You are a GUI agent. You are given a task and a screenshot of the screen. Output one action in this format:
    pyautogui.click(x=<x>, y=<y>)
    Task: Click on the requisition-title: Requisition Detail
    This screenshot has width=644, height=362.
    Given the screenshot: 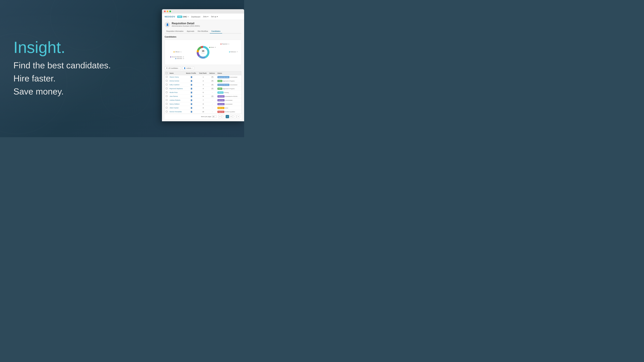 What is the action you would take?
    pyautogui.click(x=186, y=23)
    